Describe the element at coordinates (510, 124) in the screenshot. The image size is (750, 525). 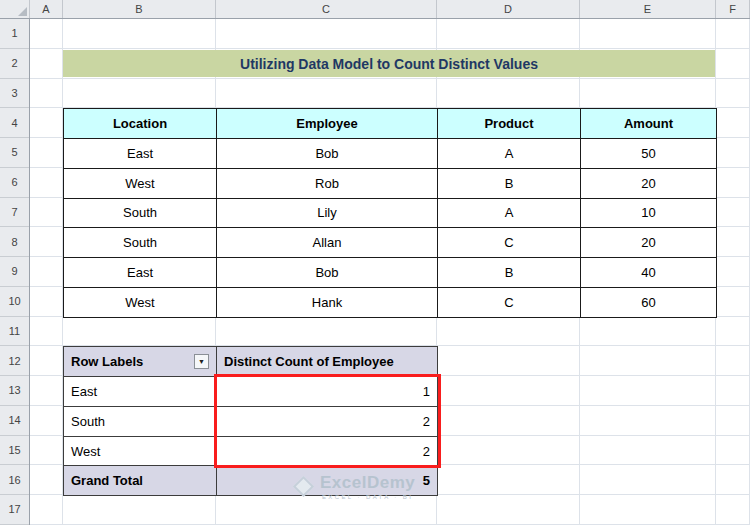
I see `table-header-product: Product` at that location.